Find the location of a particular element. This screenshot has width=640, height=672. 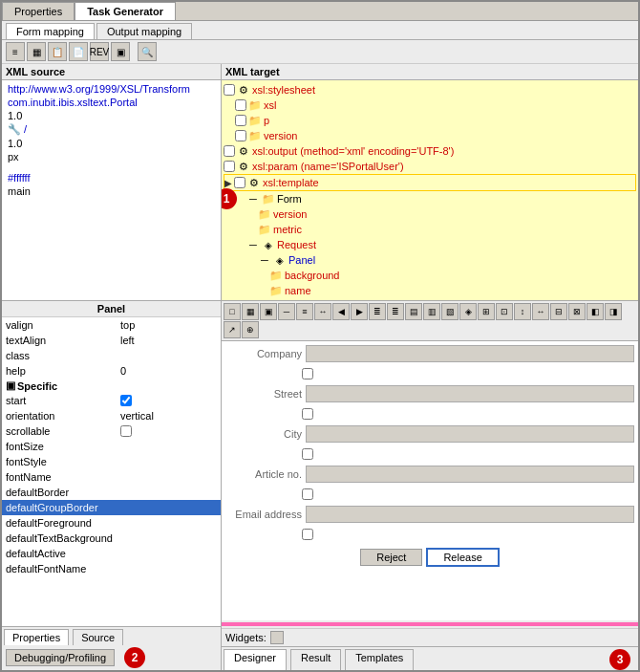

dtb-15: ⊞ is located at coordinates (486, 312).